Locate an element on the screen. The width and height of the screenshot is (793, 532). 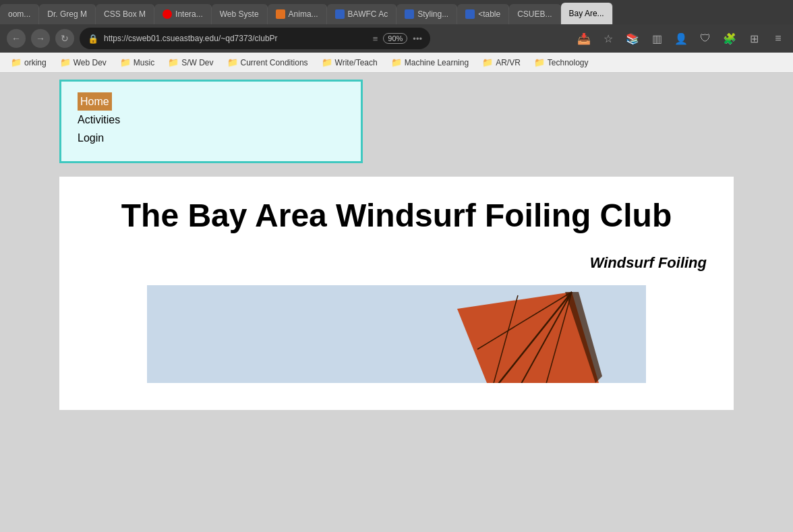
tab-5: Web Syste is located at coordinates (240, 14).